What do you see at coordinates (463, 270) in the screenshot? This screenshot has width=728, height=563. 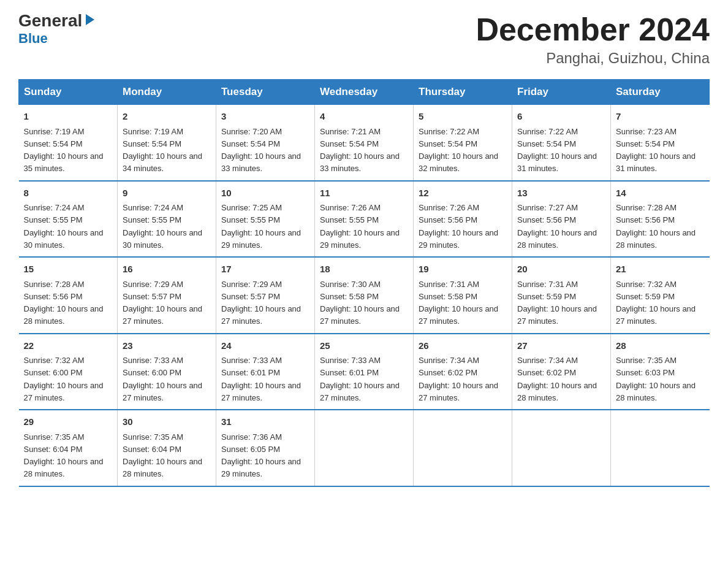 I see `day-number: 19` at bounding box center [463, 270].